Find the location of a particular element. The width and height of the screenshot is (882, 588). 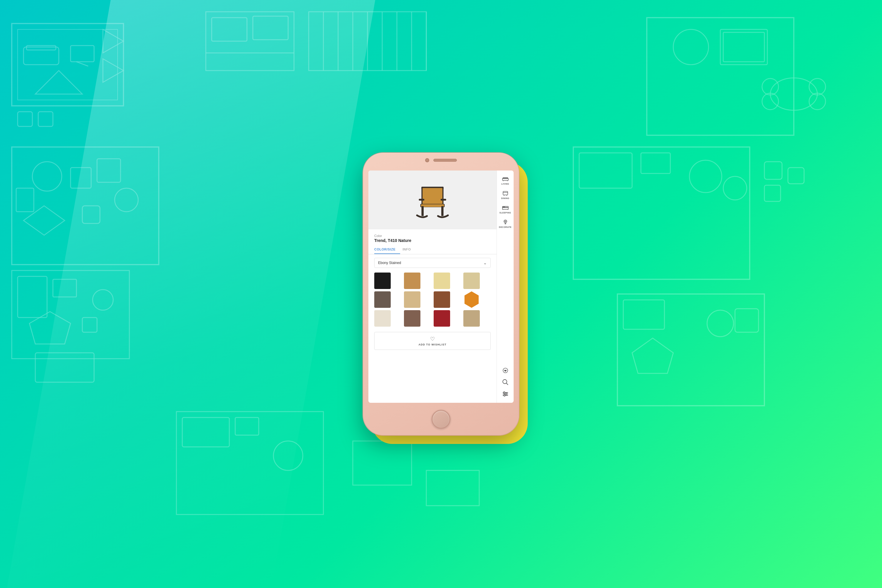

swatch-light-cream is located at coordinates (472, 281).